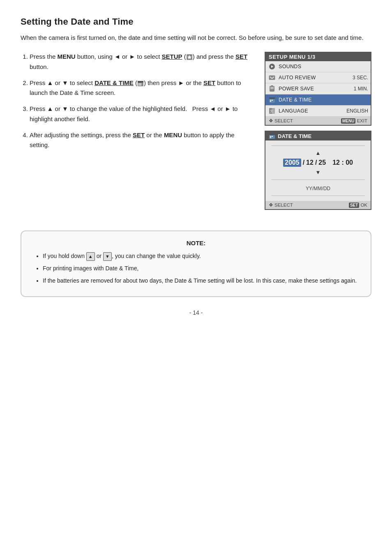  I want to click on setup-menu-panel: SETUP MENU 1/3 SOUNDS AUTO REVIEW 3 SEC.…, so click(318, 89).